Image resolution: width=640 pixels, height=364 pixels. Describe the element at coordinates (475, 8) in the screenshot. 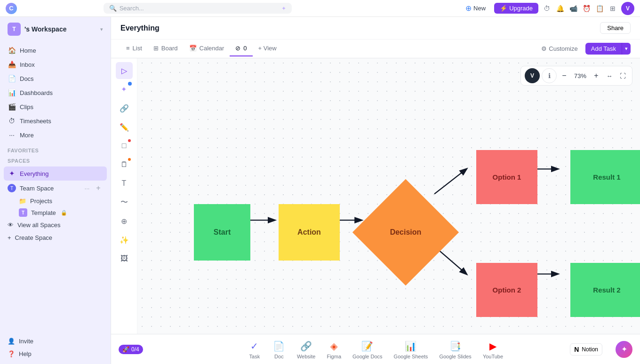

I see `new-button: ⊕ New` at that location.